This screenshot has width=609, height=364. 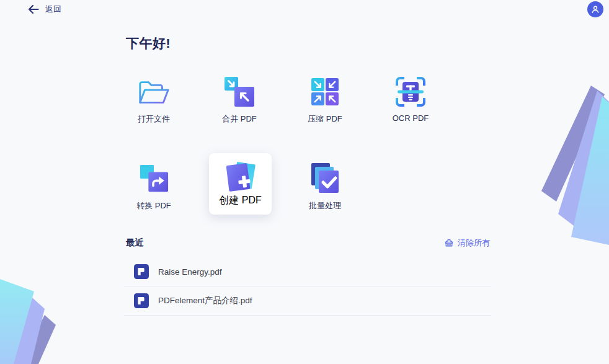 What do you see at coordinates (325, 206) in the screenshot?
I see `tile-label: 批量处理` at bounding box center [325, 206].